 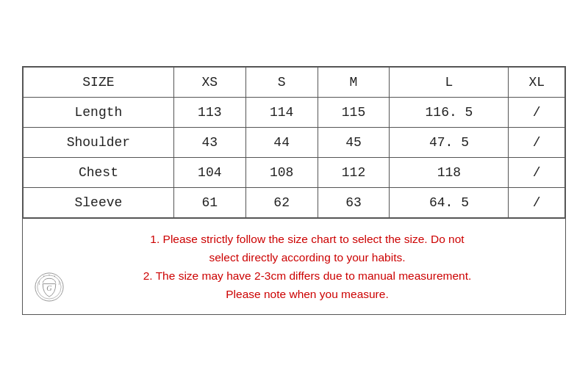 What do you see at coordinates (49, 287) in the screenshot?
I see `brand-logo-icon: G` at bounding box center [49, 287].